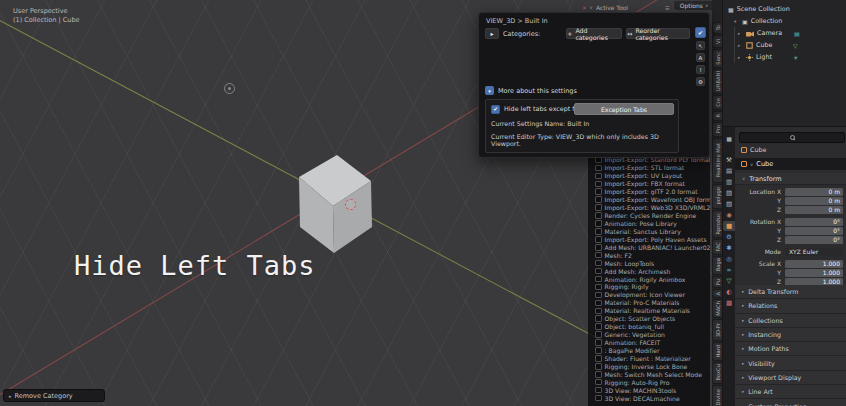 This screenshot has height=406, width=846. What do you see at coordinates (649, 319) in the screenshot?
I see `addon-list-item: Object: Scatter Objects` at bounding box center [649, 319].